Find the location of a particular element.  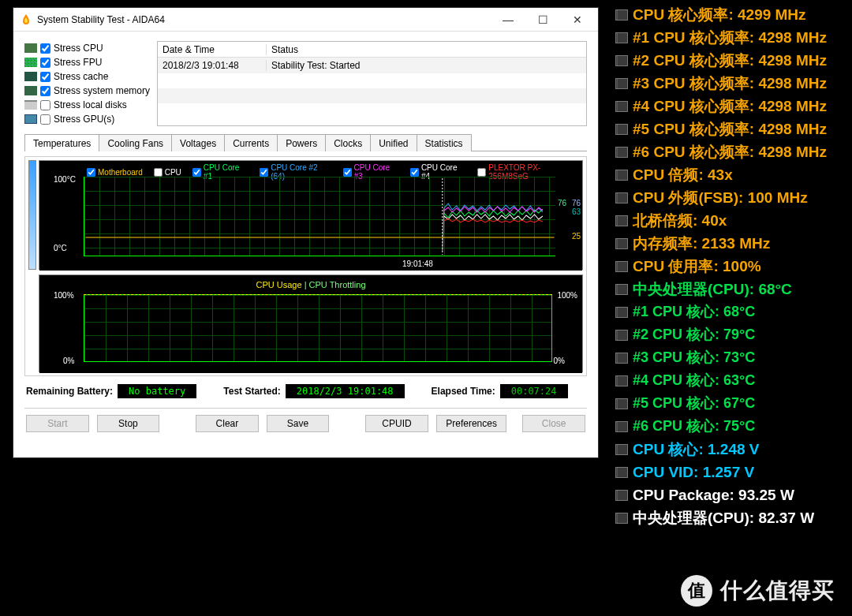

osd-stat: 中央处理器(CPU): 82.37 W is located at coordinates (731, 517).